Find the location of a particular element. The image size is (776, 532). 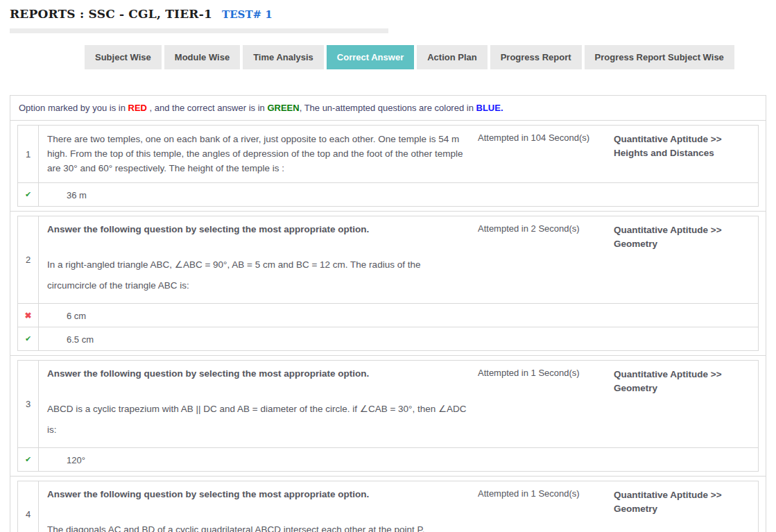

tab-action-plan: Action Plan is located at coordinates (452, 57).